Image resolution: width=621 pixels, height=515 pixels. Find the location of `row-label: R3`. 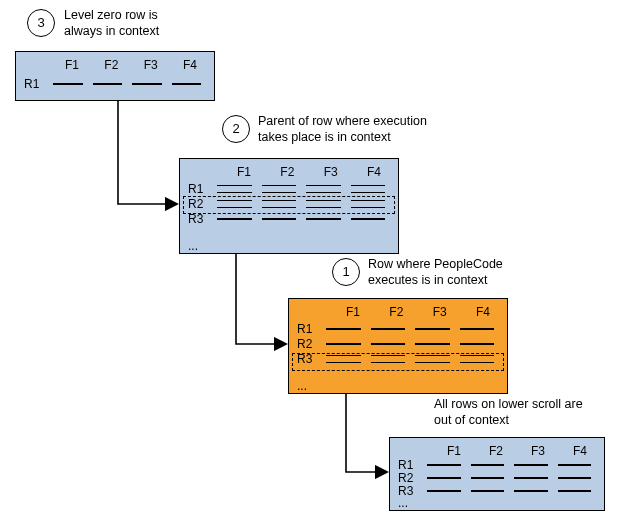

row-label: R3 is located at coordinates (200, 219).